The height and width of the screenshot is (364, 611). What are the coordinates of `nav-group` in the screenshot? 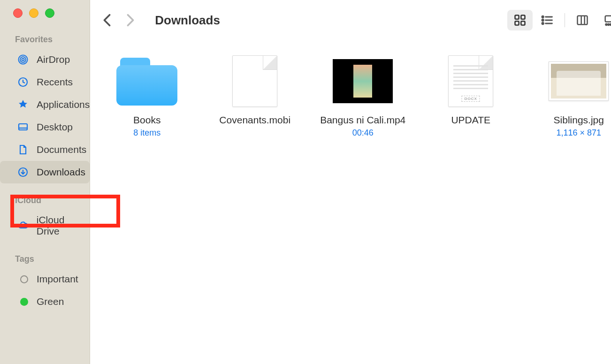 It's located at (119, 20).